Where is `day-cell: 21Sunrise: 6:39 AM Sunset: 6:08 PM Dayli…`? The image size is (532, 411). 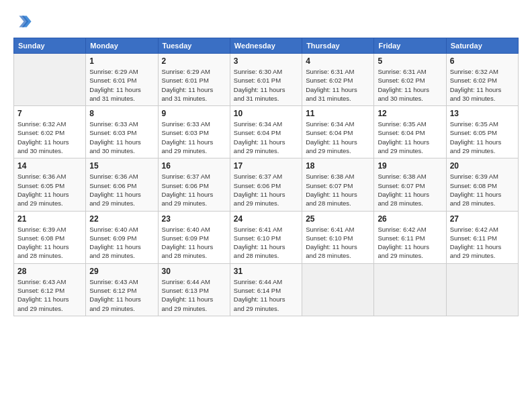 day-cell: 21Sunrise: 6:39 AM Sunset: 6:08 PM Dayli… is located at coordinates (50, 237).